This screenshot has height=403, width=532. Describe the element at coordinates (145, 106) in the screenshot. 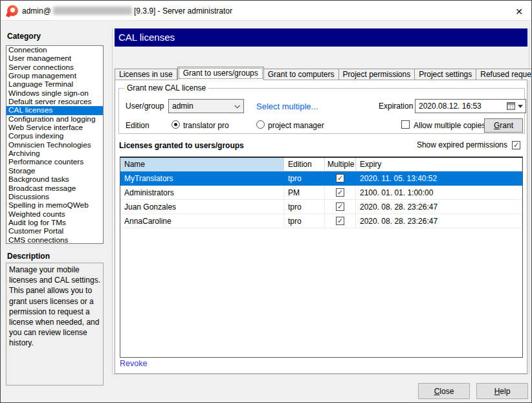

I see `user-group-label: User/group` at that location.